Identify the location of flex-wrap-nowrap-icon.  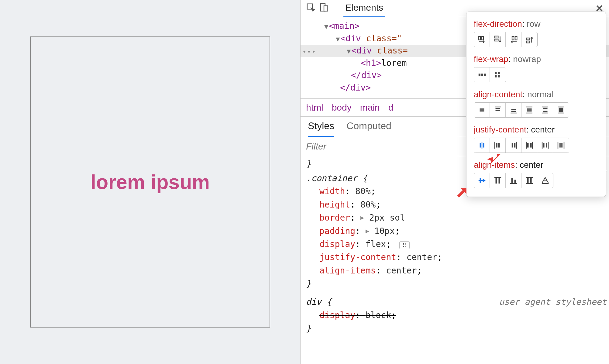
(482, 75).